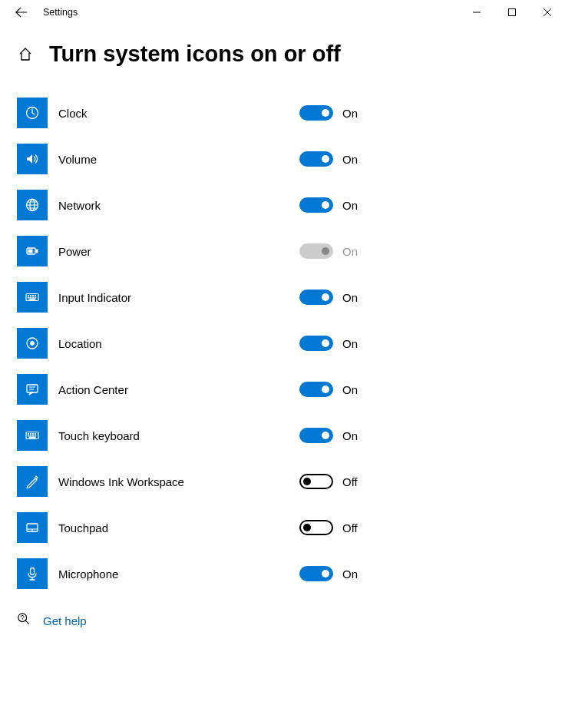 The width and height of the screenshot is (565, 728). Describe the element at coordinates (282, 620) in the screenshot. I see `get-help-link: Get help` at that location.